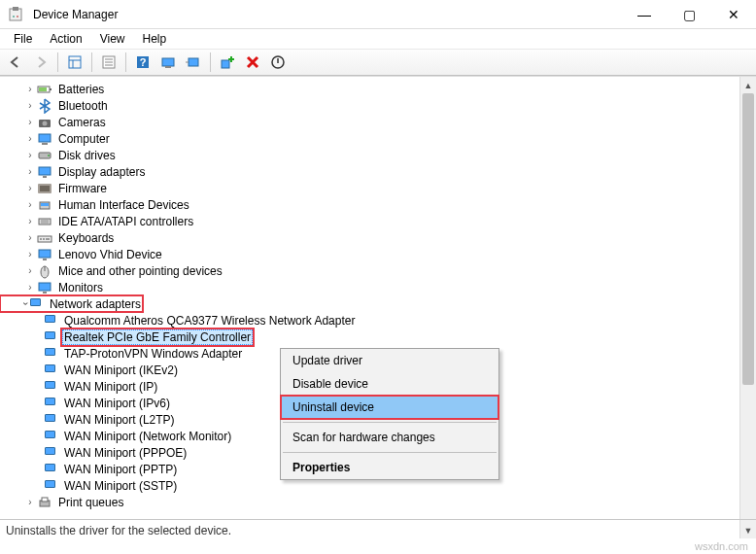  Describe the element at coordinates (378, 62) in the screenshot. I see `toolbar: ?` at that location.